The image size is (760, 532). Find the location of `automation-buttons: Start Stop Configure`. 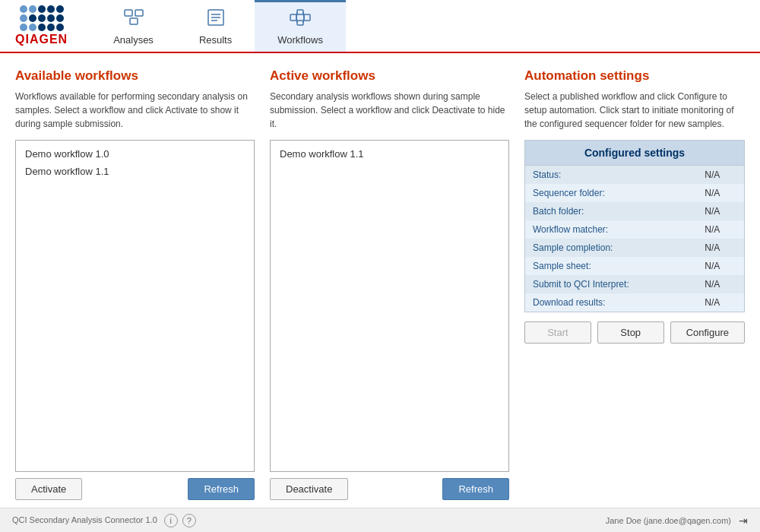

automation-buttons: Start Stop Configure is located at coordinates (635, 333).